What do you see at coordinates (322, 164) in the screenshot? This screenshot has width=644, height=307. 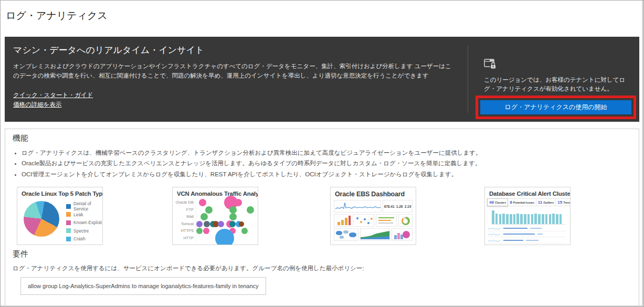 I see `features-list: ログ・アナリティクスは、機械学習ベースのクラスタリング、トランザクション分析およ…` at bounding box center [322, 164].